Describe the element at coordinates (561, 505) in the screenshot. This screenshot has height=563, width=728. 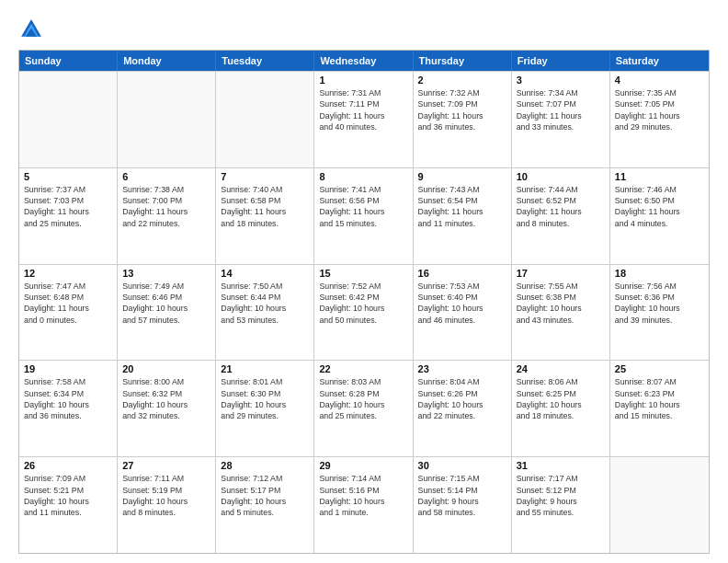
I see `cal-cell-week5-day6: 31Sunrise: 7:17 AM Sunset: 5:12 PM Dayli…` at that location.